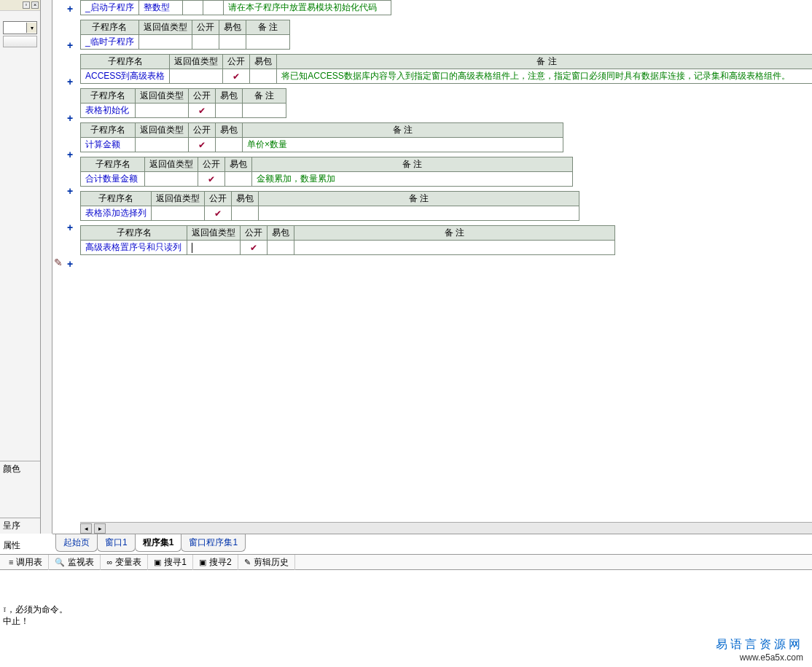 The image size is (812, 667). I want to click on table-row: 表格添加选择列✔, so click(330, 214).